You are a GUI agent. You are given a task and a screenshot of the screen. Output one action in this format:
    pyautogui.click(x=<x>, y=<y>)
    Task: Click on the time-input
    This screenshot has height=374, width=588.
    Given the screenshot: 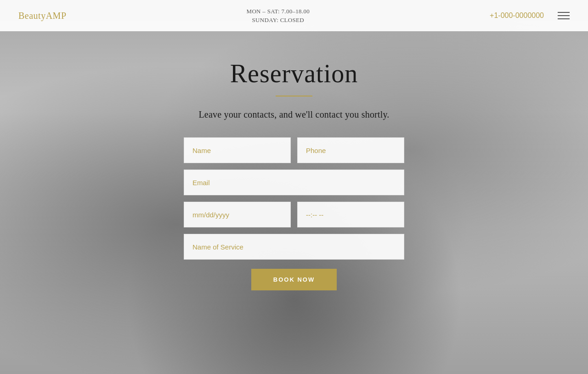 What is the action you would take?
    pyautogui.click(x=351, y=215)
    